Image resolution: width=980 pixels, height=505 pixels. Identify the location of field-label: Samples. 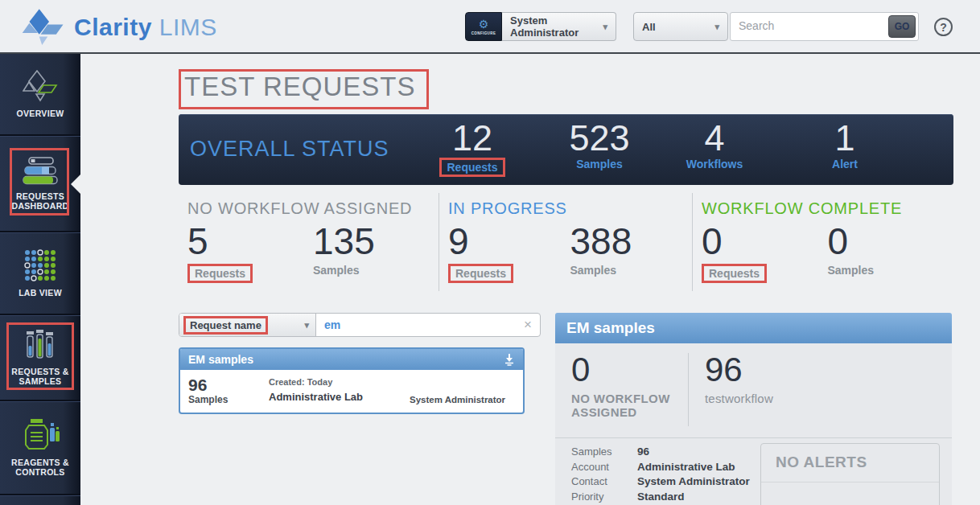
(604, 452).